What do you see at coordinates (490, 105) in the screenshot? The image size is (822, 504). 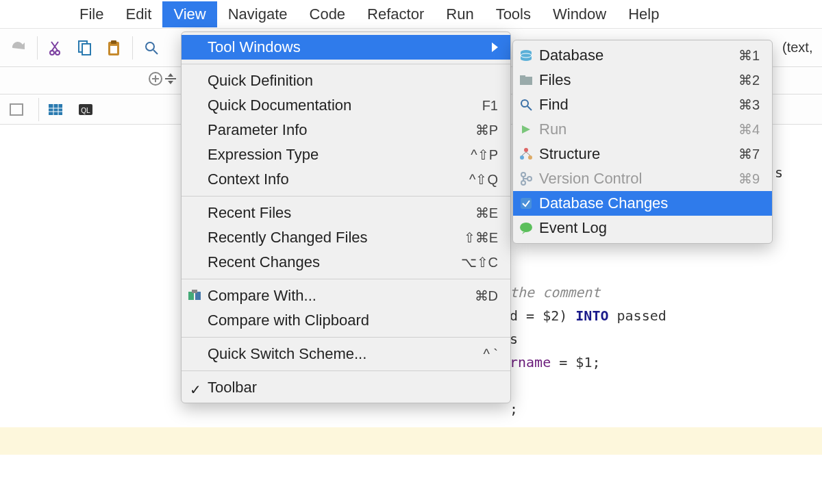 I see `menuitem-shortcut: F1` at bounding box center [490, 105].